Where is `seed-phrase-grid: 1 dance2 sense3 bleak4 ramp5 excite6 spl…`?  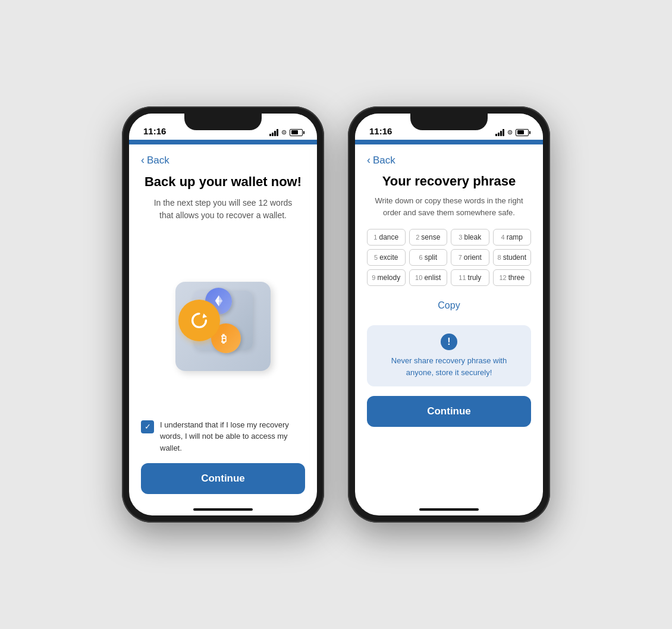 seed-phrase-grid: 1 dance2 sense3 bleak4 ramp5 excite6 spl… is located at coordinates (449, 257).